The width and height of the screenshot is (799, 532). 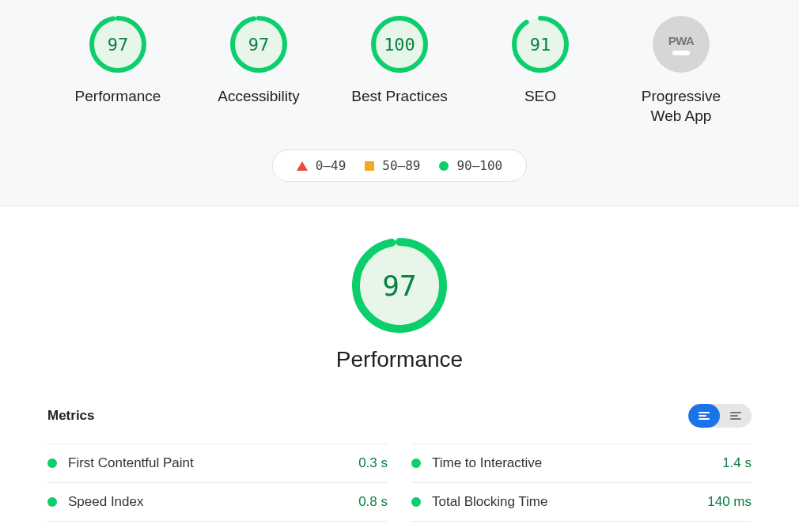 I want to click on gauge-label: SEO, so click(x=540, y=96).